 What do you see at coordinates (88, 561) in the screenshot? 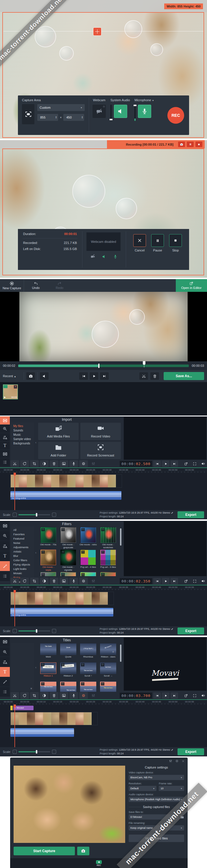
I see `filter-item: ♡ Pop art - 4 tiles` at bounding box center [88, 561].